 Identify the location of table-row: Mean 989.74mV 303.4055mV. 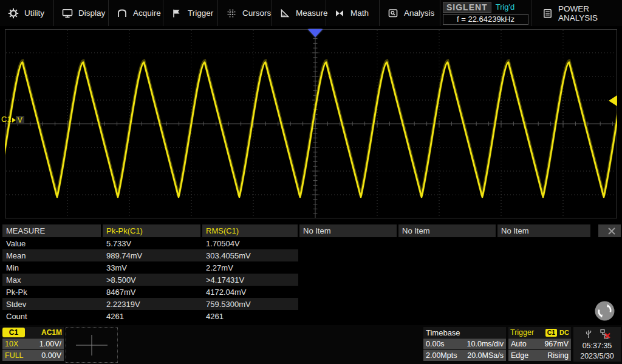
(151, 255).